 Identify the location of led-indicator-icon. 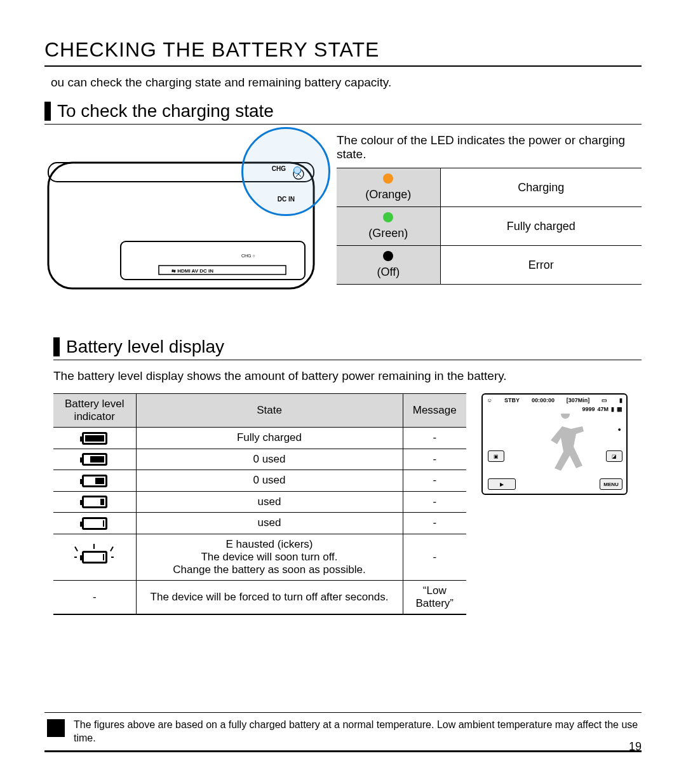
(297, 170).